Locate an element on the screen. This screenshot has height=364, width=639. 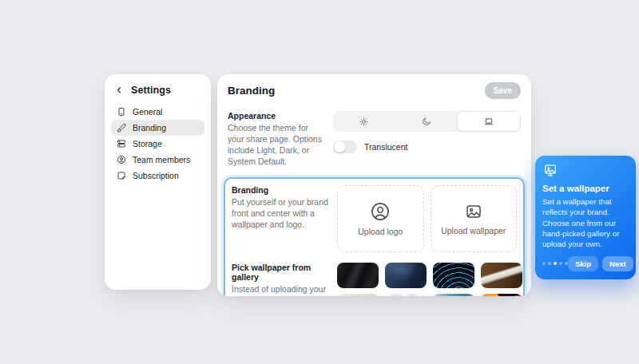
subscription-icon is located at coordinates (121, 176).